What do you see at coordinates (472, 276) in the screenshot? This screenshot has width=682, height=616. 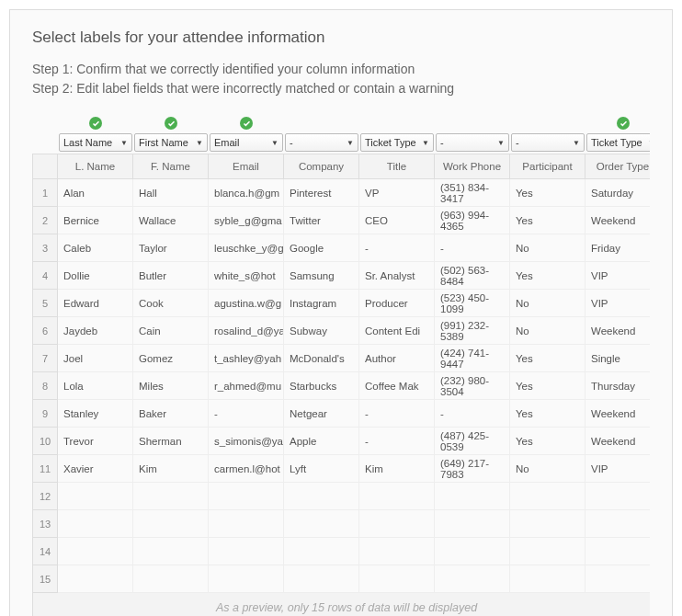 I see `table-cell: (502) 563-8484` at bounding box center [472, 276].